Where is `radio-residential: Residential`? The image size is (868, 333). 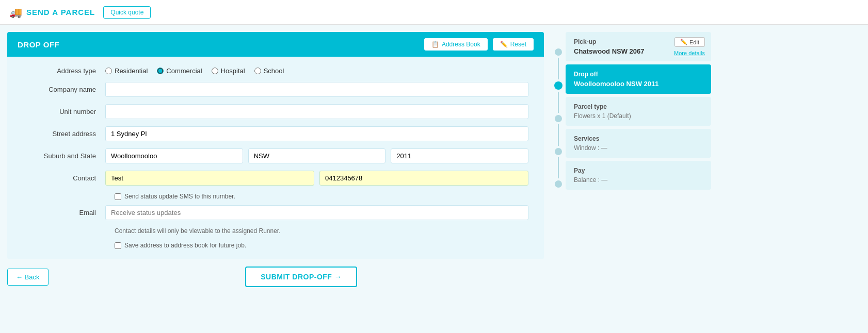 radio-residential: Residential is located at coordinates (126, 71).